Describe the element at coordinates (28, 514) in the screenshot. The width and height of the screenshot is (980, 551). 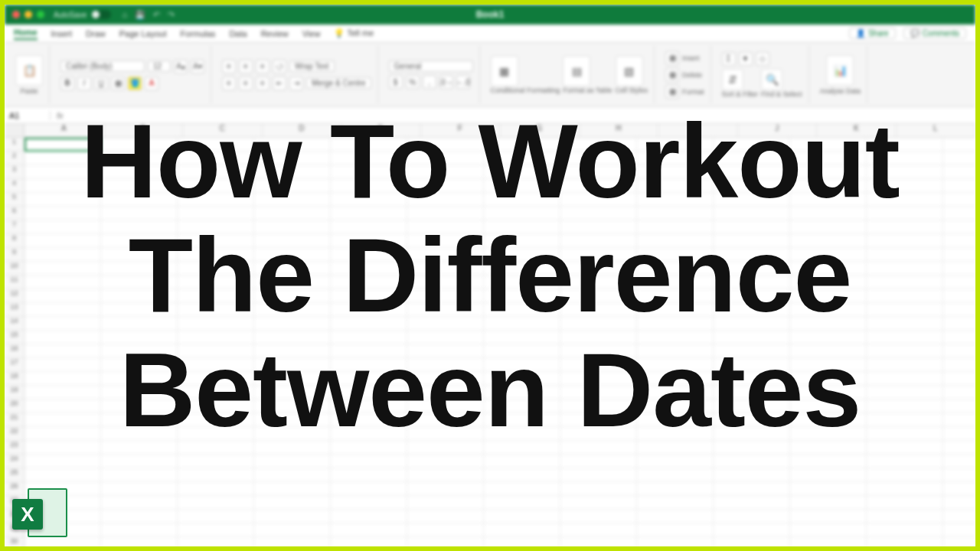
I see `excel-x-badge: X` at that location.